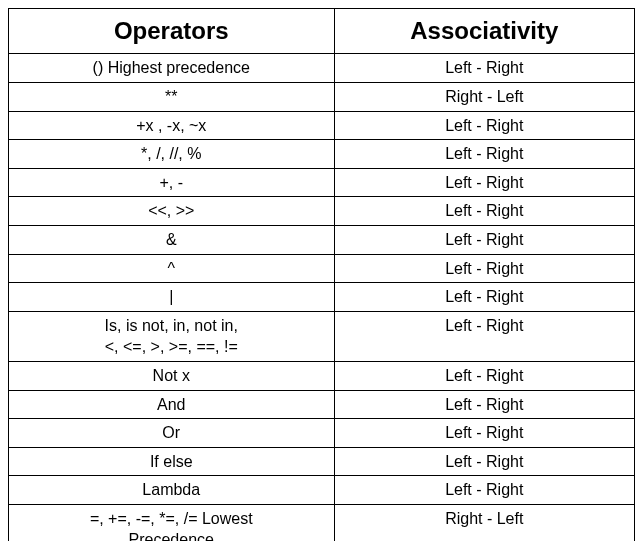 The image size is (643, 541). Describe the element at coordinates (172, 154) in the screenshot. I see `operator-cell: *, /, //, %` at that location.